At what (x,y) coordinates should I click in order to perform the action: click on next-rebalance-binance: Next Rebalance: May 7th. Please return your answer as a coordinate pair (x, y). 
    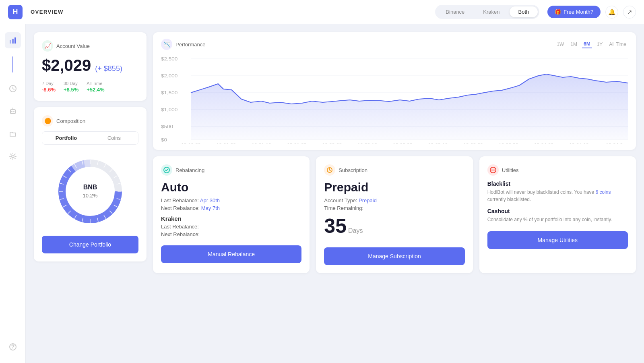
    Looking at the image, I should click on (231, 208).